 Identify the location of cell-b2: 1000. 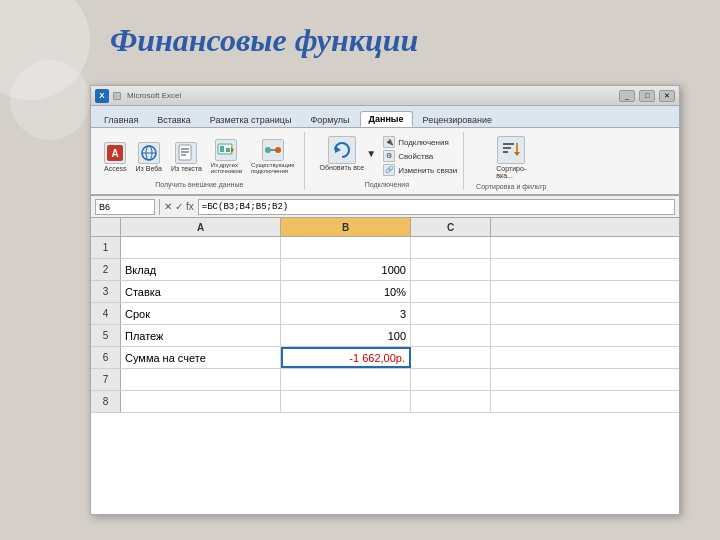
(346, 270).